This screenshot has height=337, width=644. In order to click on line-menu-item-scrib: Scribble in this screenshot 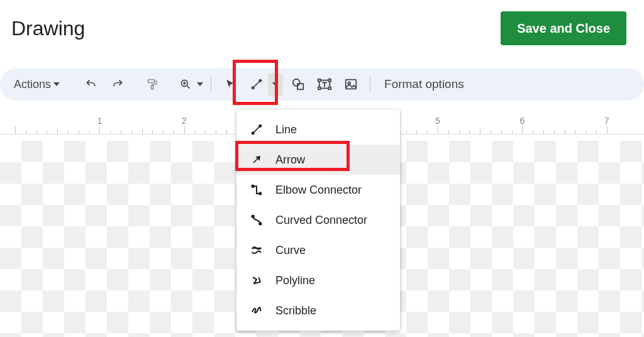, I will do `click(318, 311)`.